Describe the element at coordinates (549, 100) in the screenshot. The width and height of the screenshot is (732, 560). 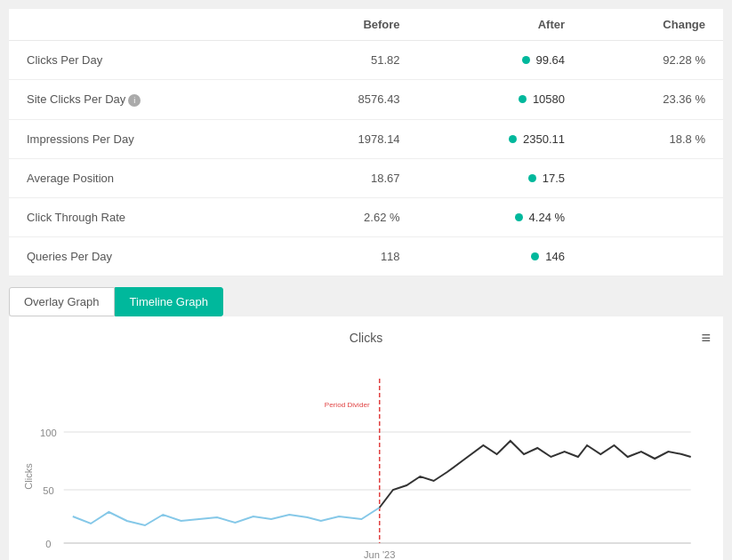
I see `after-text: 10580` at that location.